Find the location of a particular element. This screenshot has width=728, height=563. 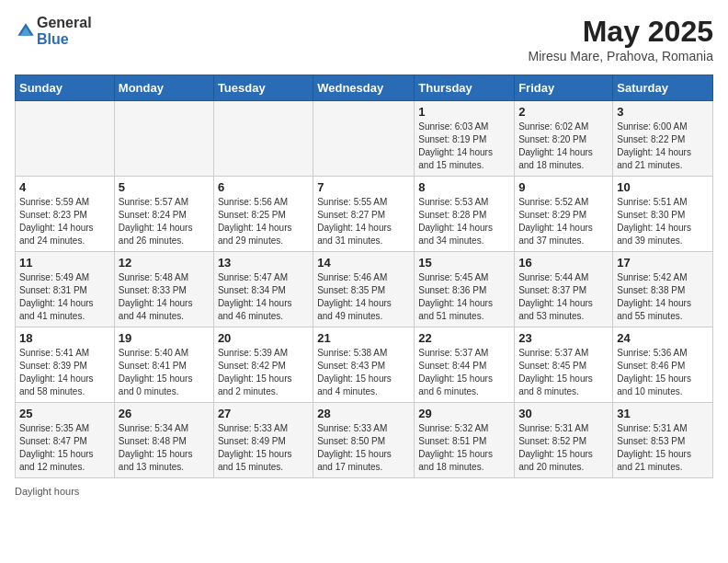

day-detail: Sunrise: 5:33 AM Sunset: 8:50 PM Dayligh… is located at coordinates (364, 448).